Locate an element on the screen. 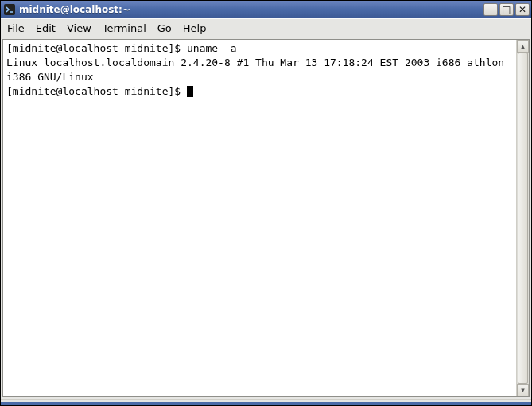 The height and width of the screenshot is (406, 532). chevron-up-icon: ▴ is located at coordinates (523, 46).